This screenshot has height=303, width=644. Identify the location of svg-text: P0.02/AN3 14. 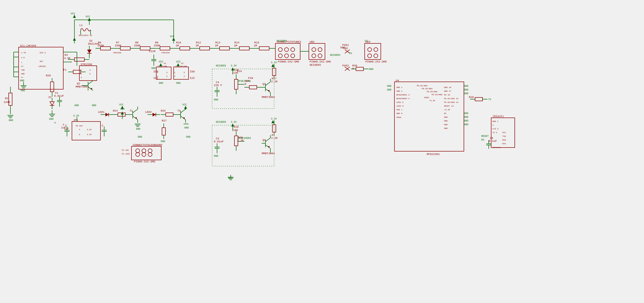
(451, 102).